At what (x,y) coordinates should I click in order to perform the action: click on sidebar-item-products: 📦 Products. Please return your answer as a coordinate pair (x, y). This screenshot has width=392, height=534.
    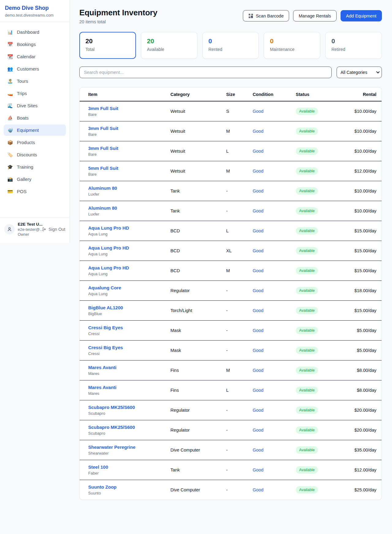
    Looking at the image, I should click on (35, 142).